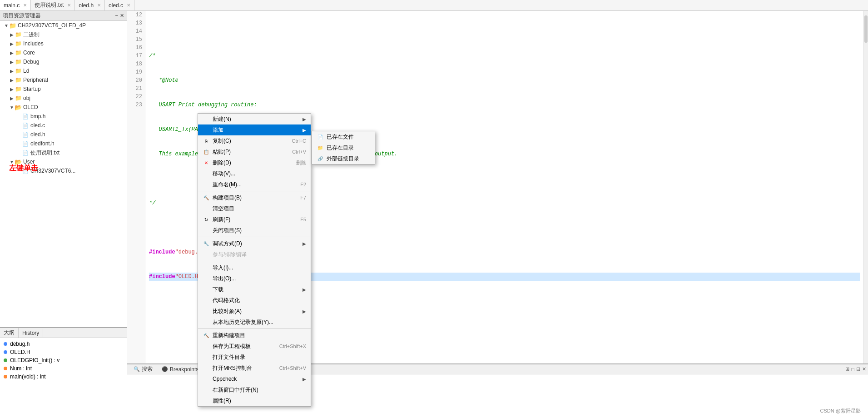 Image resolution: width=868 pixels, height=418 pixels. I want to click on tab-history: History, so click(31, 333).